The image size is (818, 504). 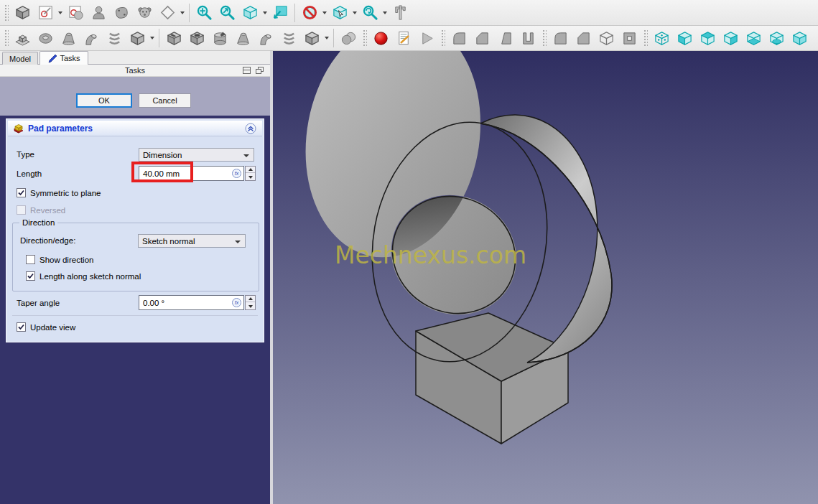 I want to click on tab-tasks: Tasks, so click(x=64, y=57).